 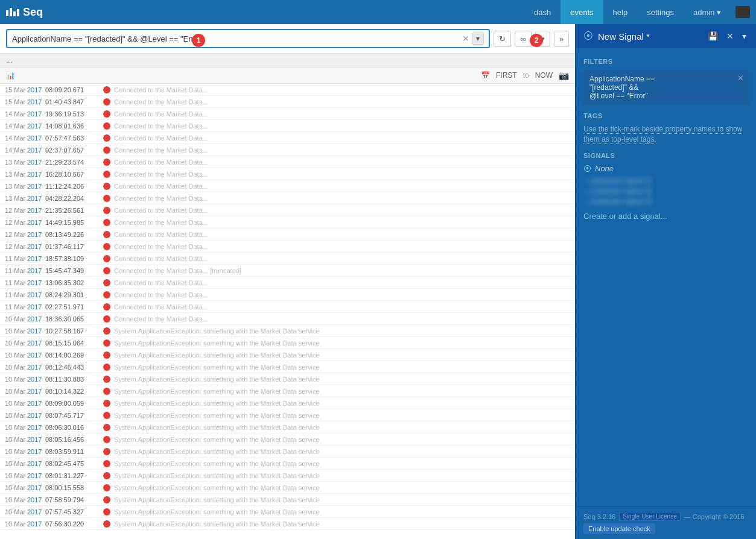 What do you see at coordinates (287, 186) in the screenshot?
I see `table-row: 13 Mar 2017 11:12:24.206 Connected to th…` at bounding box center [287, 186].